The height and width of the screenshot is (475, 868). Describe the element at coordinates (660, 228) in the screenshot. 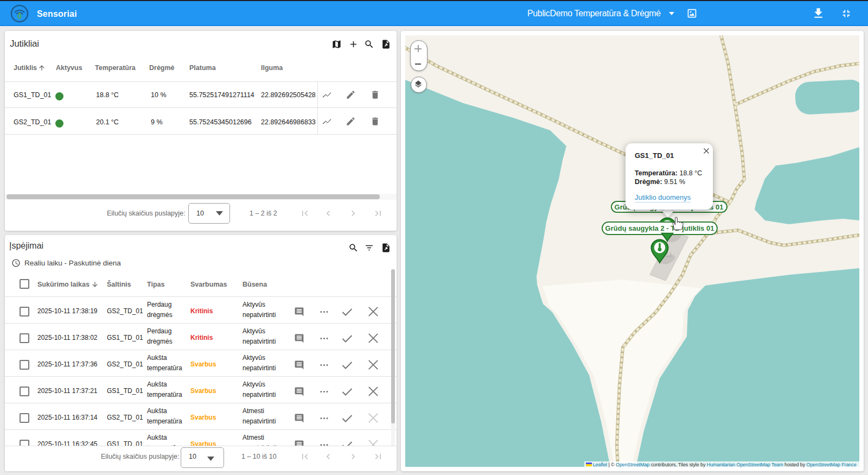

I see `svg-text:Grūdų saugykla 2 - TD jutiklis: Grūdų saugykla 2 - TD jutiklis 01` at that location.